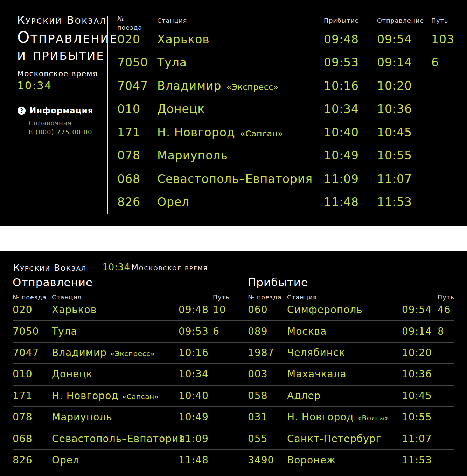 Image resolution: width=467 pixels, height=476 pixels. I want to click on vertical-divider, so click(108, 115).